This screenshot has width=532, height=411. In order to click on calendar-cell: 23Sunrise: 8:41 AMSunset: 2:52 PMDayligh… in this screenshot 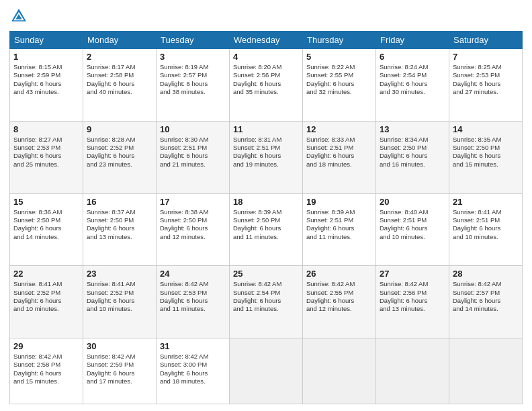, I will do `click(120, 302)`.